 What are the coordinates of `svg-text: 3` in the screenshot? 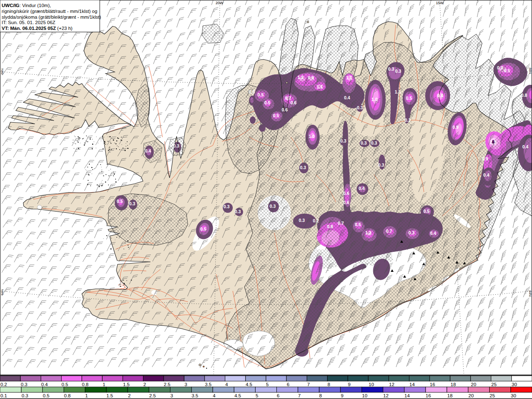 It's located at (186, 384).